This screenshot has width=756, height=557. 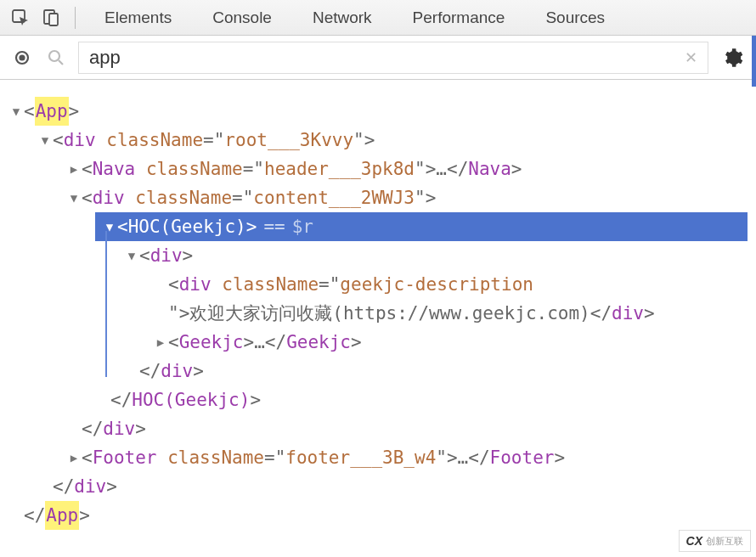 I want to click on watermark-logo: CX, so click(x=695, y=541).